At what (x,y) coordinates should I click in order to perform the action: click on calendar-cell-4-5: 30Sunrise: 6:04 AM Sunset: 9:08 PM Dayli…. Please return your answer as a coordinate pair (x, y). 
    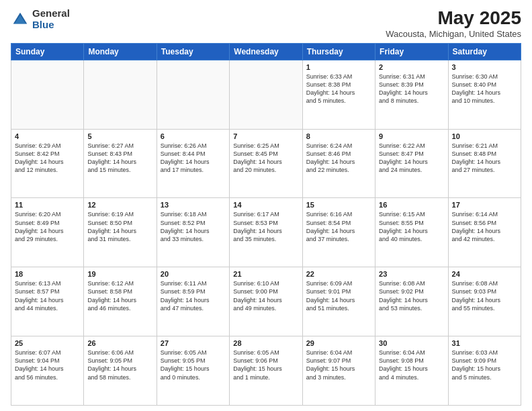
    Looking at the image, I should click on (412, 371).